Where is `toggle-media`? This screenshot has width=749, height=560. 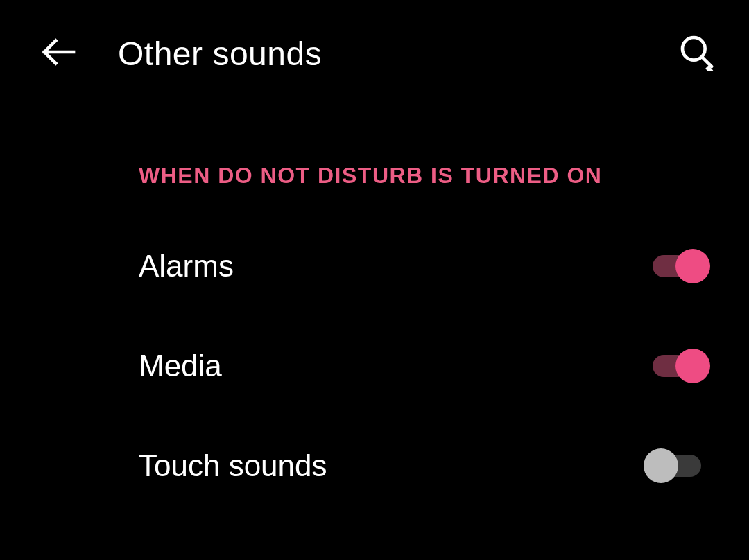 toggle-media is located at coordinates (677, 366).